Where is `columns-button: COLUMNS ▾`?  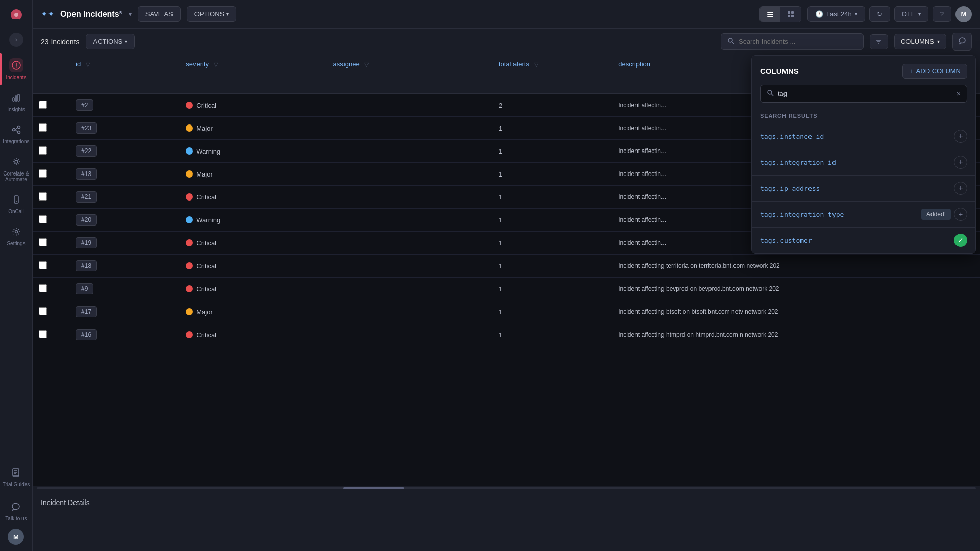
columns-button: COLUMNS ▾ is located at coordinates (920, 42).